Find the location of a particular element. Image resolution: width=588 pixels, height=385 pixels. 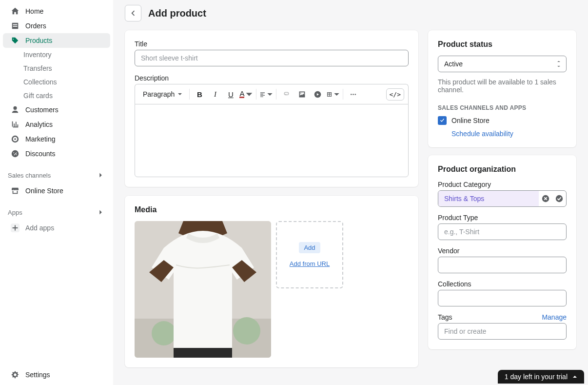

more-button is located at coordinates (353, 94).